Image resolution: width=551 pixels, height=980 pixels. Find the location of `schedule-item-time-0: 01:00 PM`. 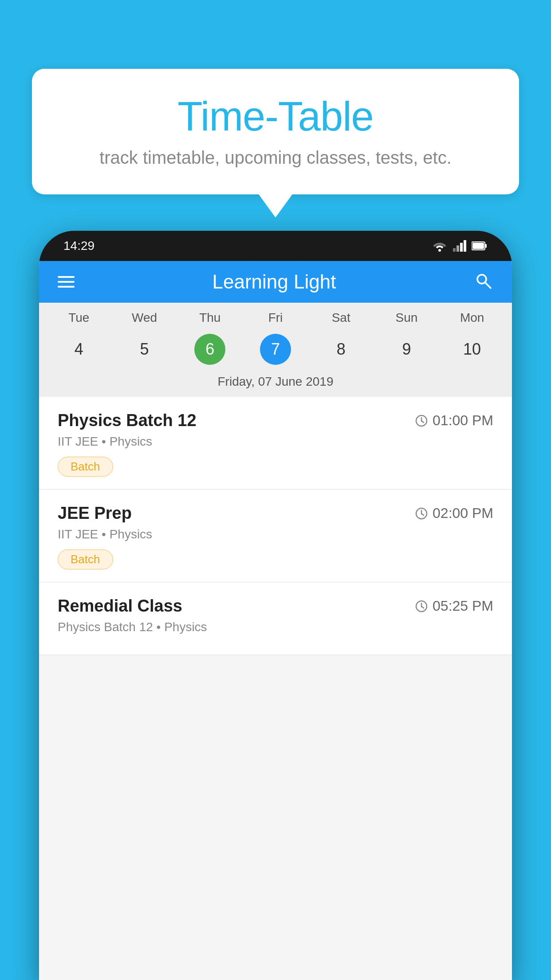

schedule-item-time-0: 01:00 PM is located at coordinates (454, 421).